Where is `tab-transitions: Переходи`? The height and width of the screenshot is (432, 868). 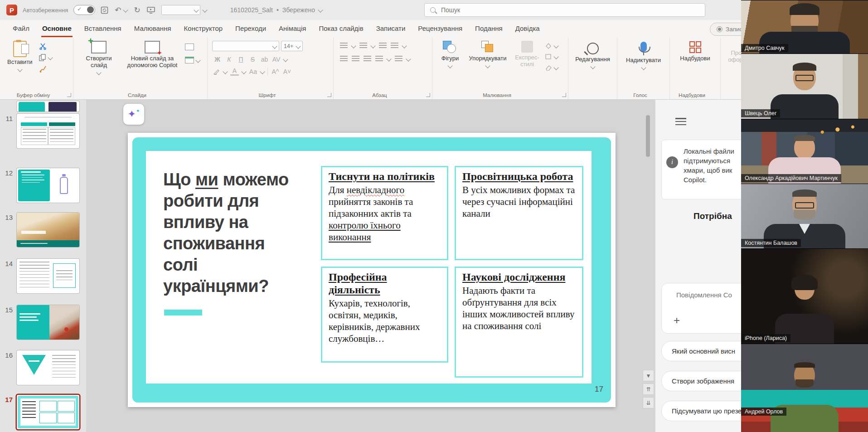 tab-transitions: Переходи is located at coordinates (251, 29).